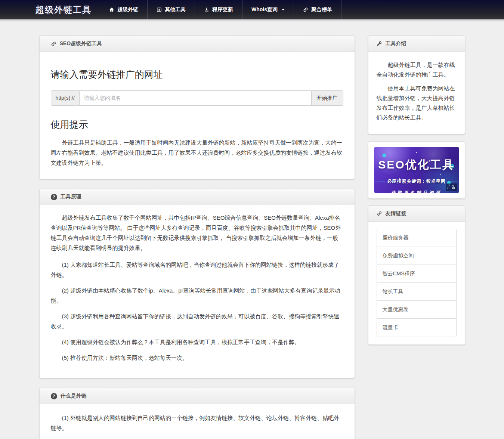 Image resolution: width=504 pixels, height=439 pixels. I want to click on banner-title: SEO优化工具, so click(417, 165).